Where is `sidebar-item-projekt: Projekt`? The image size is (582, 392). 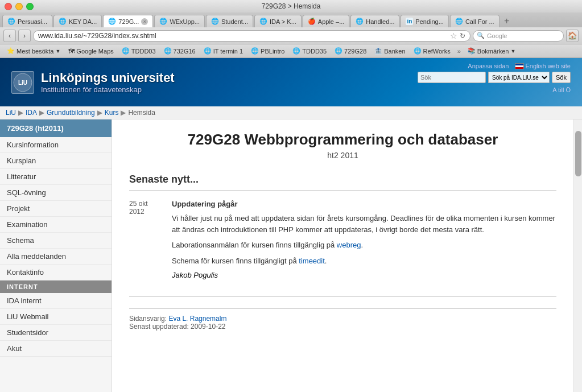
sidebar-item-projekt: Projekt is located at coordinates (56, 209).